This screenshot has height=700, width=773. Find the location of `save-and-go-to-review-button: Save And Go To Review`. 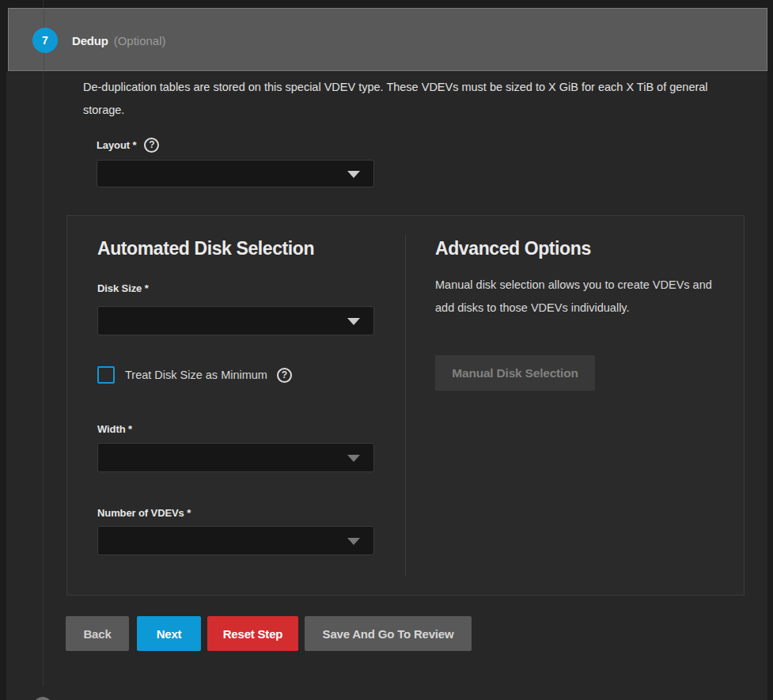

save-and-go-to-review-button: Save And Go To Review is located at coordinates (388, 634).